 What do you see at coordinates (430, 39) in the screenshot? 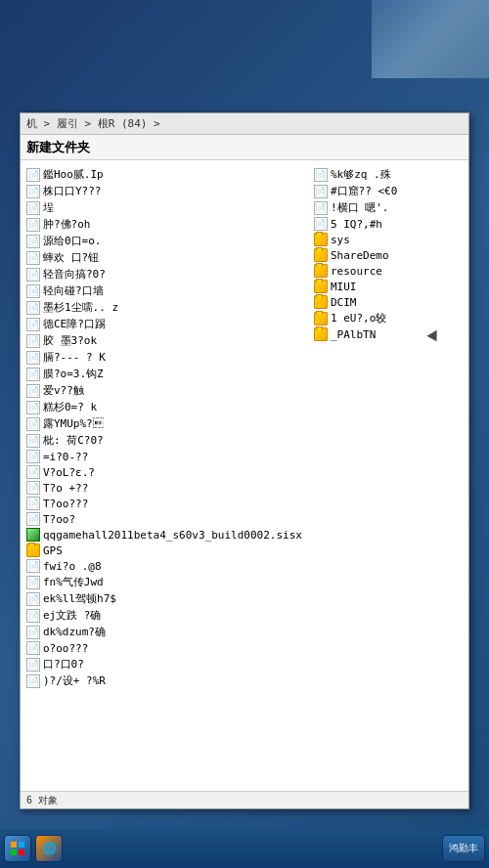
I see `corner-decoration` at bounding box center [430, 39].